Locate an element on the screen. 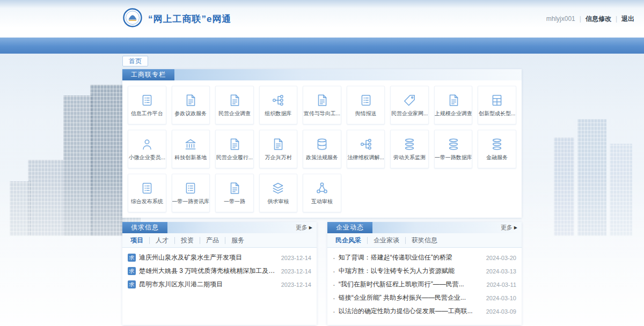 This screenshot has width=644, height=326. supply-tab-0: 项目 is located at coordinates (137, 240).